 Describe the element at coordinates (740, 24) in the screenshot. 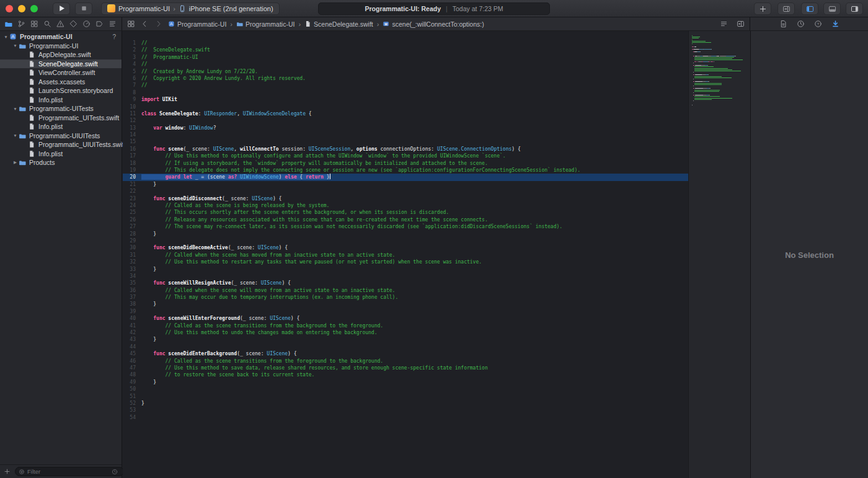

I see `add-editor-icon` at that location.